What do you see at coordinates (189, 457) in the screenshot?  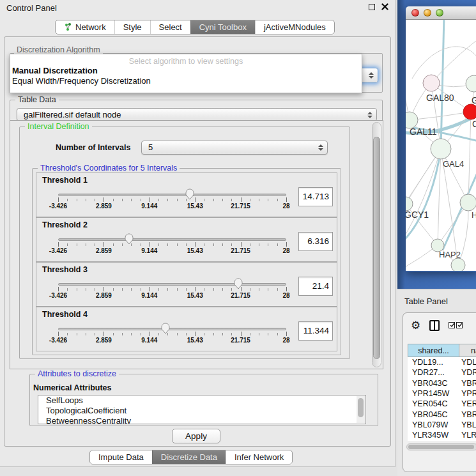 I see `tab-discretize-data: Discretize Data` at bounding box center [189, 457].